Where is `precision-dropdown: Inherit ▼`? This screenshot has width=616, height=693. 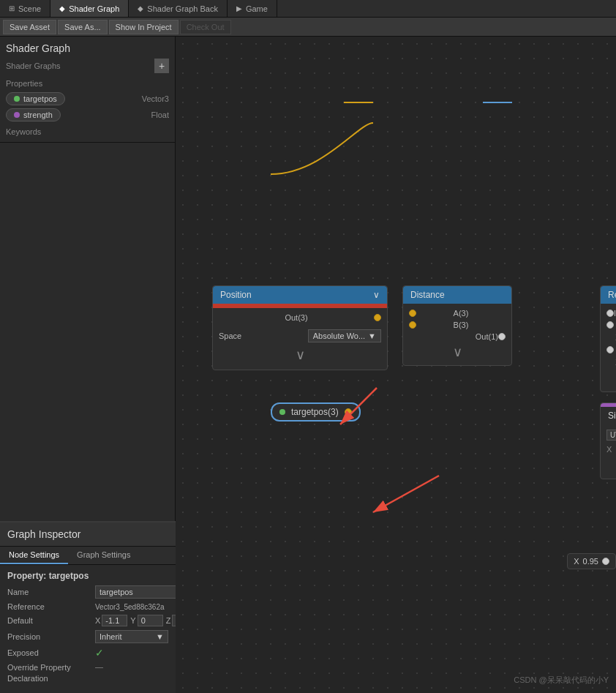 precision-dropdown: Inherit ▼ is located at coordinates (132, 637).